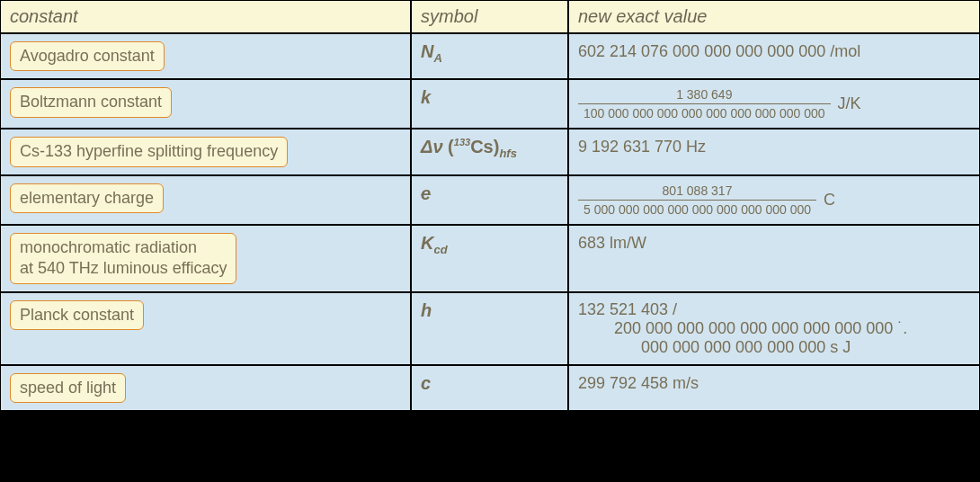  What do you see at coordinates (638, 383) in the screenshot?
I see `value-light: 299 792 458 m/s` at bounding box center [638, 383].